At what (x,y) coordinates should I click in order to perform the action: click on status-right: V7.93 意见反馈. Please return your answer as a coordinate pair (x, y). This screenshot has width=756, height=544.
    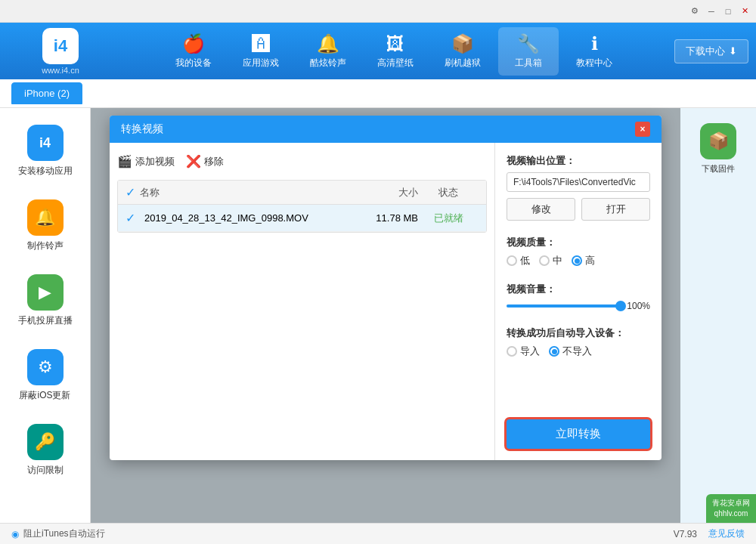
    Looking at the image, I should click on (709, 533).